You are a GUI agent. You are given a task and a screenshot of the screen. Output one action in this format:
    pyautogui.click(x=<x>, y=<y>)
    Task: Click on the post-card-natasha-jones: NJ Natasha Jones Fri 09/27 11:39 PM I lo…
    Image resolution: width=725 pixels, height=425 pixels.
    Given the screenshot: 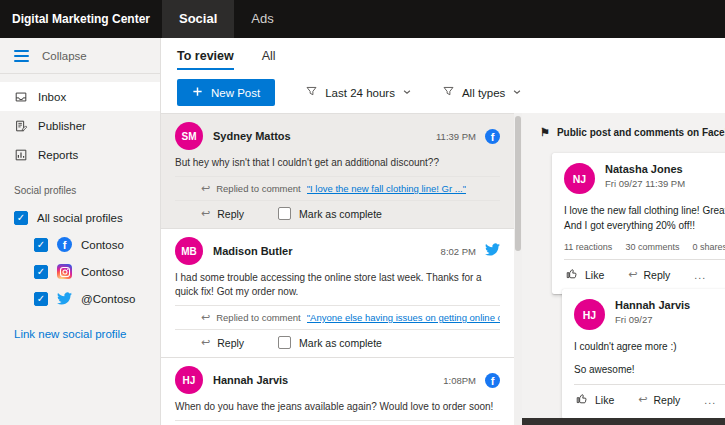 What is the action you would take?
    pyautogui.click(x=638, y=224)
    